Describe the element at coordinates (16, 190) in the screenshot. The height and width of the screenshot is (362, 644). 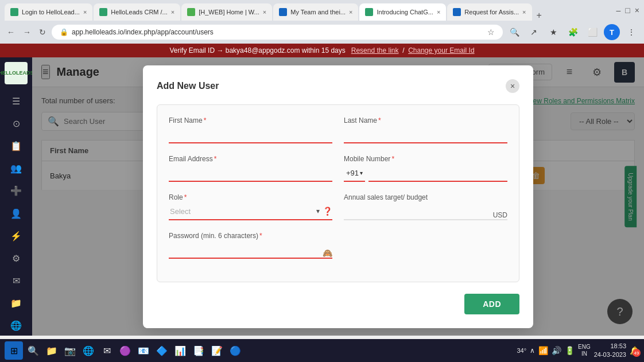
I see `sidebar-icon-add: ➕` at that location.